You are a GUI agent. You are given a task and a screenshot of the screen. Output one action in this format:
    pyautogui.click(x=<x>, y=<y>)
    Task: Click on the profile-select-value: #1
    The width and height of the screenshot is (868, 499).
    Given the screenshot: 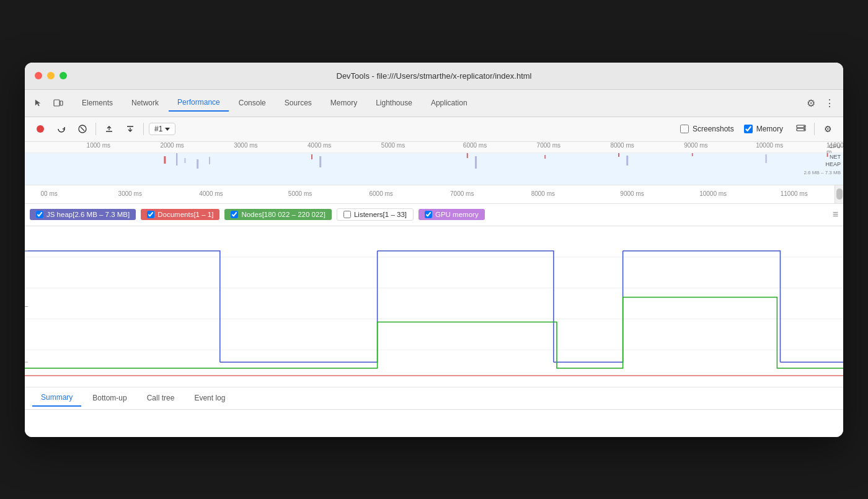 What is the action you would take?
    pyautogui.click(x=159, y=129)
    